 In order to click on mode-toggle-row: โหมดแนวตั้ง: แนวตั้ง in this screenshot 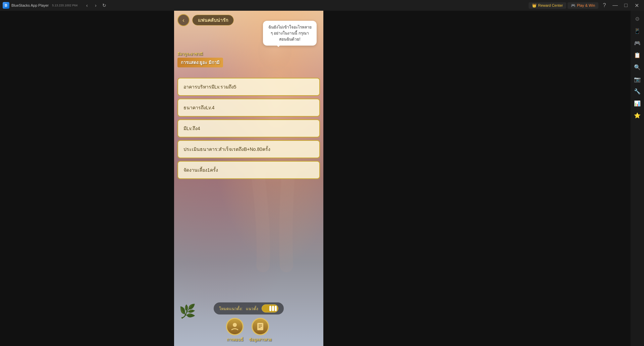, I will do `click(249, 308)`.